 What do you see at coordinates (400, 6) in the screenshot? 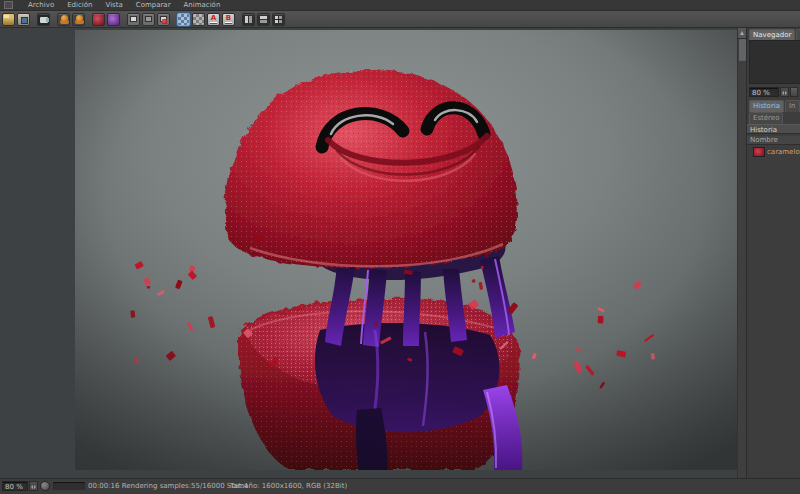
I see `menu-bar: Archivo Edición Vista Comparar Animación` at bounding box center [400, 6].